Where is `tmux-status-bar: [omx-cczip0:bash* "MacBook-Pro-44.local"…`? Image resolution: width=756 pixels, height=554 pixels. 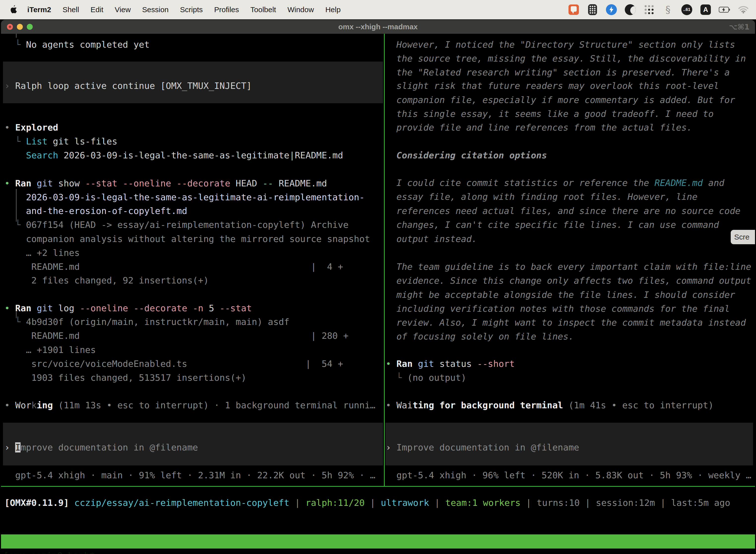
tmux-status-bar: [omx-cczip0:bash* "MacBook-Pro-44.local"… is located at coordinates (378, 542).